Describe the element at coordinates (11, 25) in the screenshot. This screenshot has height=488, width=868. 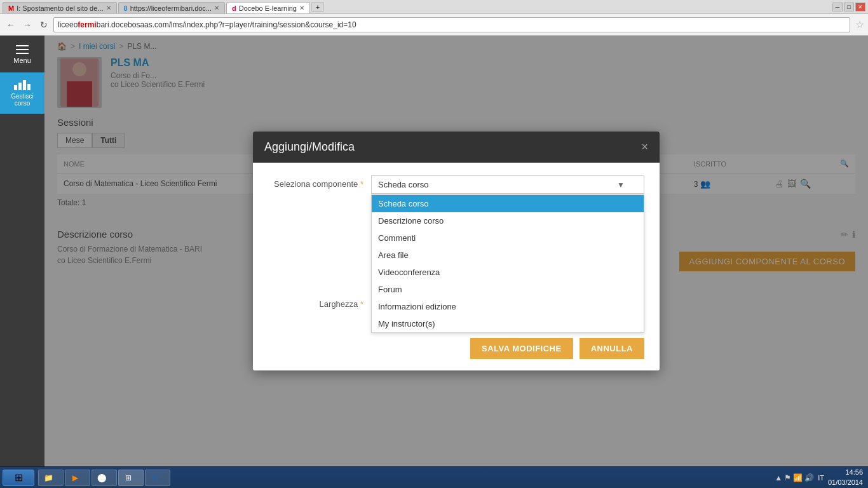
I see `back-btn: ←` at that location.